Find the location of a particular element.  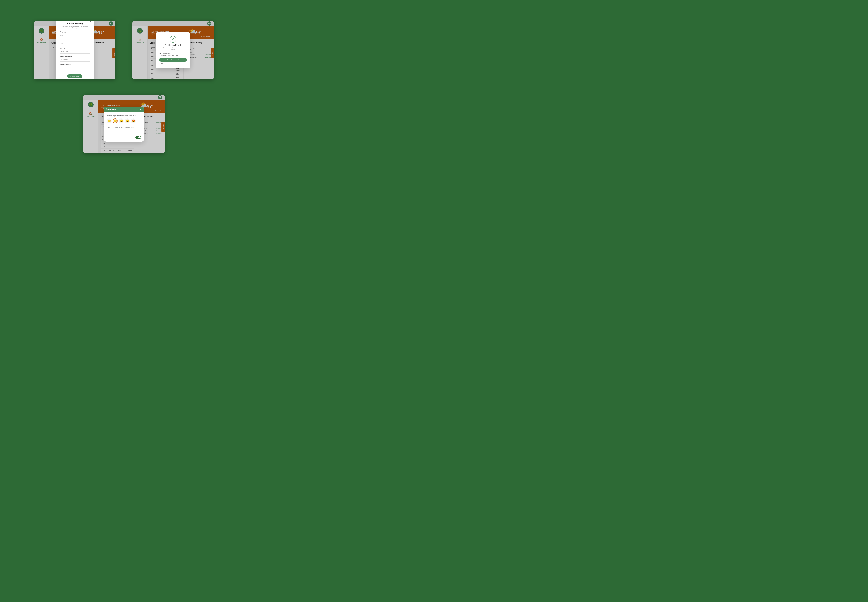

crop-type-label: Crop Type is located at coordinates (75, 32).